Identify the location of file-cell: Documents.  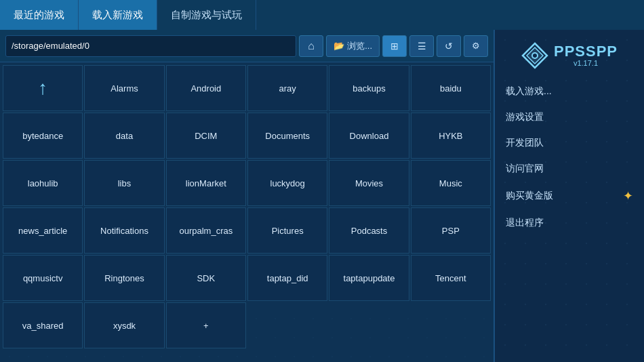
(287, 136).